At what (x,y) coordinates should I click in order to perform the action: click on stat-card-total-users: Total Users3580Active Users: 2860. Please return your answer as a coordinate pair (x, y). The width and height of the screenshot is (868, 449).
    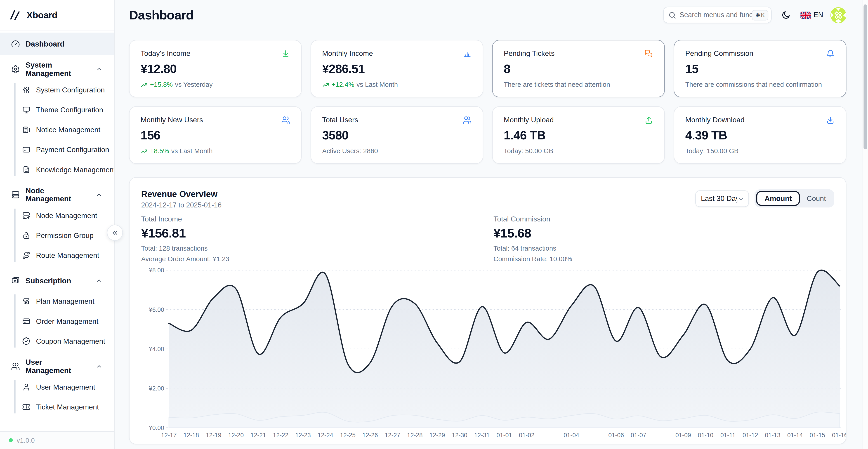
    Looking at the image, I should click on (397, 135).